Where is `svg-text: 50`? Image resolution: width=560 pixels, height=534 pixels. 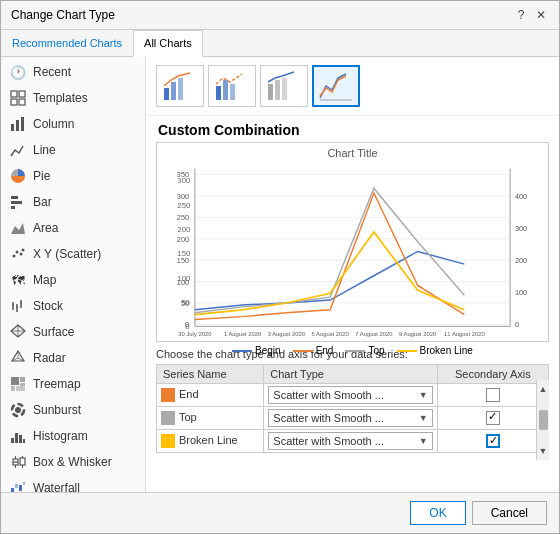
svg-text: 50 is located at coordinates (185, 304).